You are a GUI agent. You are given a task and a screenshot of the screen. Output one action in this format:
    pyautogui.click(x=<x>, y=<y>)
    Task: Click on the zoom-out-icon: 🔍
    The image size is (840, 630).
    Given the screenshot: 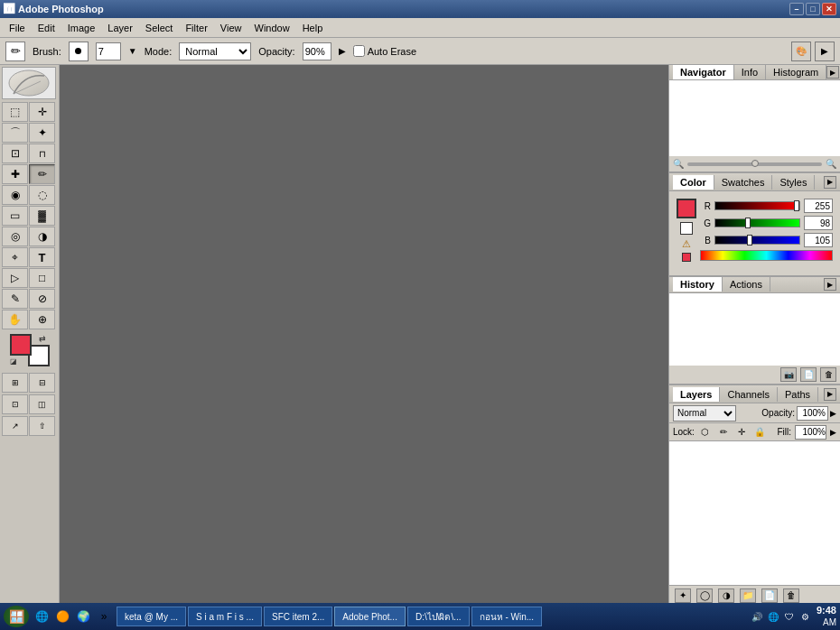 What is the action you would take?
    pyautogui.click(x=678, y=164)
    